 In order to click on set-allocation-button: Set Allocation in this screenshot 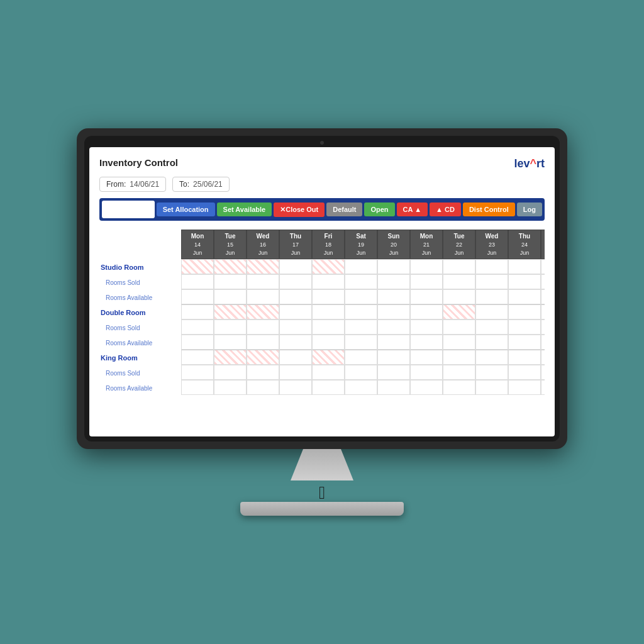, I will do `click(186, 209)`.